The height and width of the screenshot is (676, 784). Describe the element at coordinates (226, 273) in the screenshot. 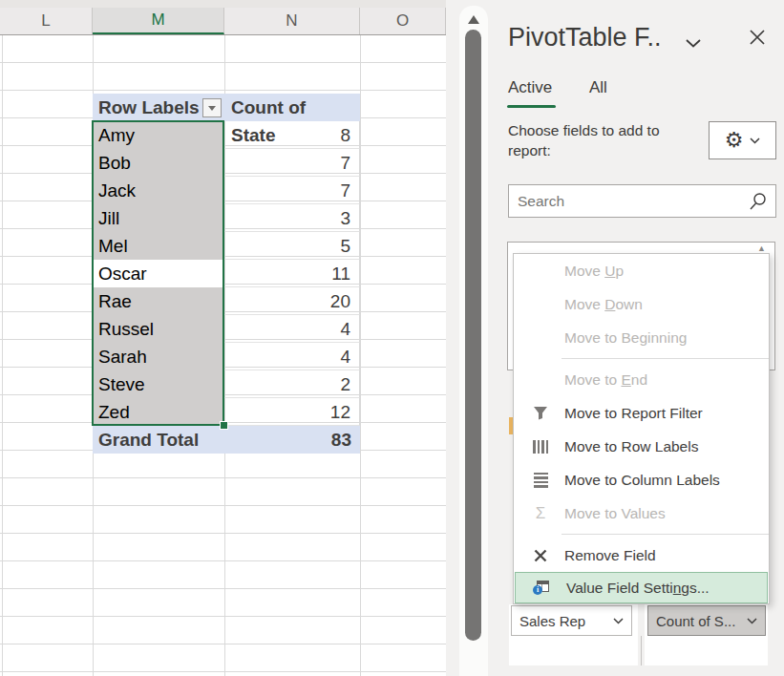

I see `pivot-row-oscar: Oscar11` at that location.